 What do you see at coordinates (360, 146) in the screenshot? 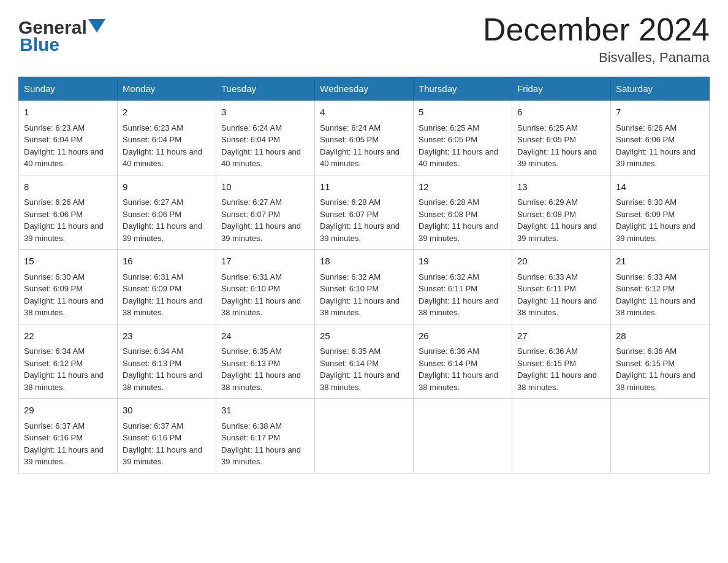
I see `day-info: Sunrise: 6:24 AMSunset: 6:05 PMDaylight:…` at bounding box center [360, 146].